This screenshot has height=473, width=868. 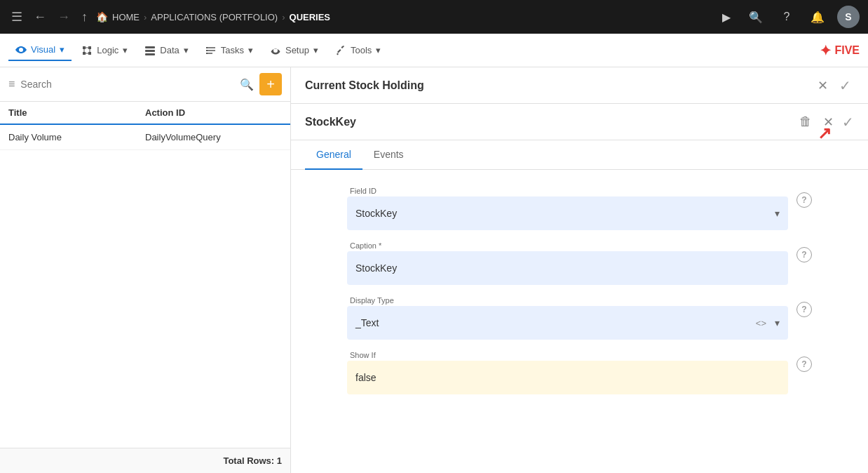 I want to click on show-if-help: ?, so click(x=804, y=364).